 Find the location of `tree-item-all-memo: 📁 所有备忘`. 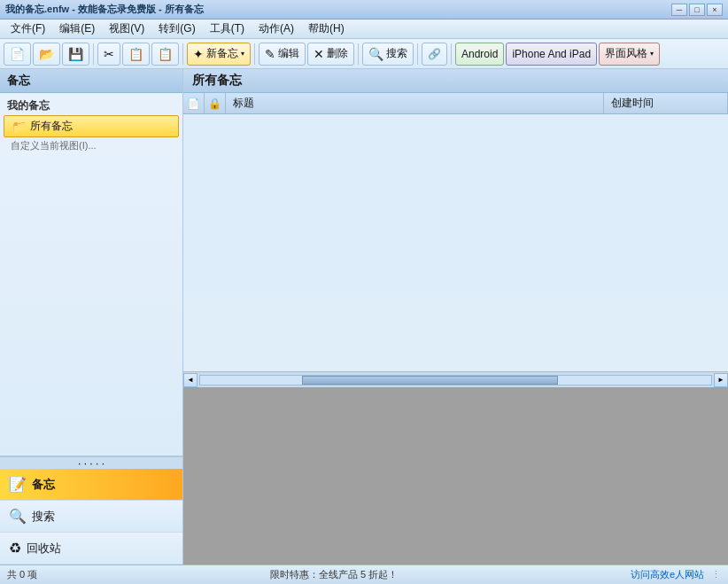

tree-item-all-memo: 📁 所有备忘 is located at coordinates (91, 126).